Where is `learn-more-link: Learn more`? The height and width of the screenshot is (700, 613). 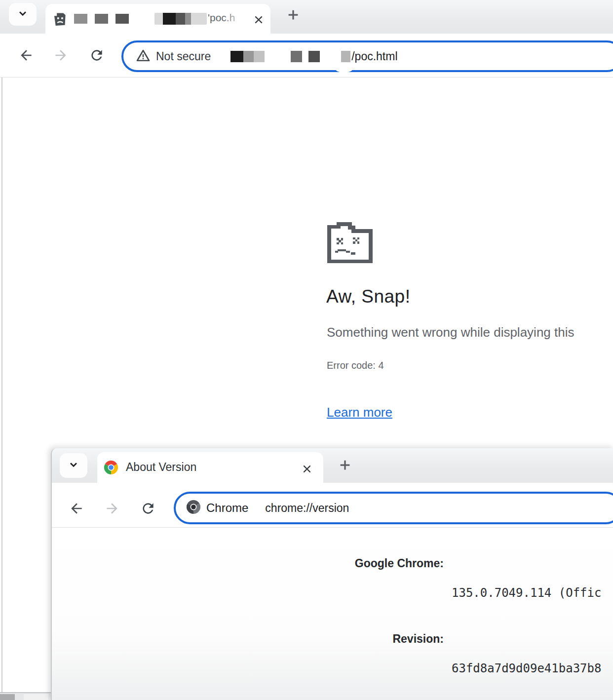
learn-more-link: Learn more is located at coordinates (359, 413).